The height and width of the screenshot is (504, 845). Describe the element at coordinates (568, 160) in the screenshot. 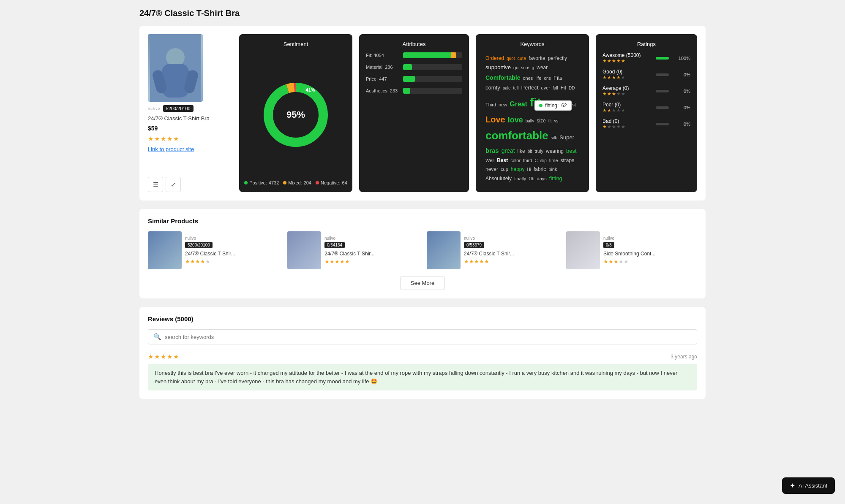

I see `keyword-word: straps` at that location.